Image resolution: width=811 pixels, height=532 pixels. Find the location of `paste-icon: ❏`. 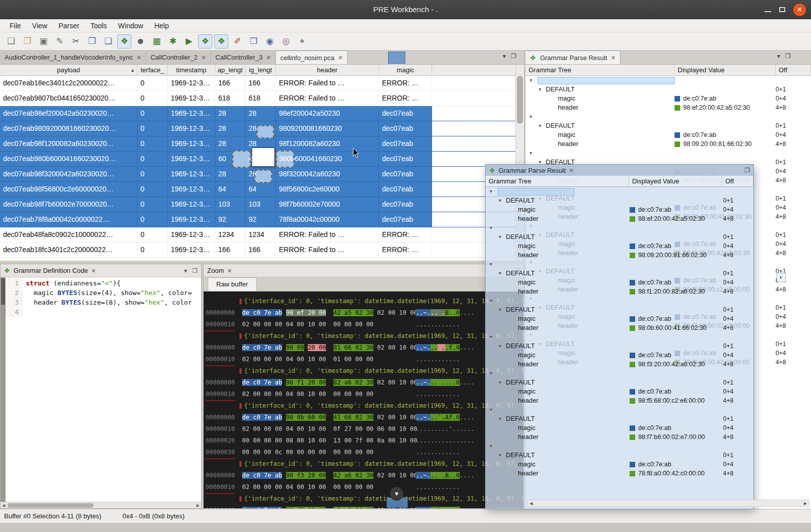

paste-icon: ❏ is located at coordinates (108, 41).